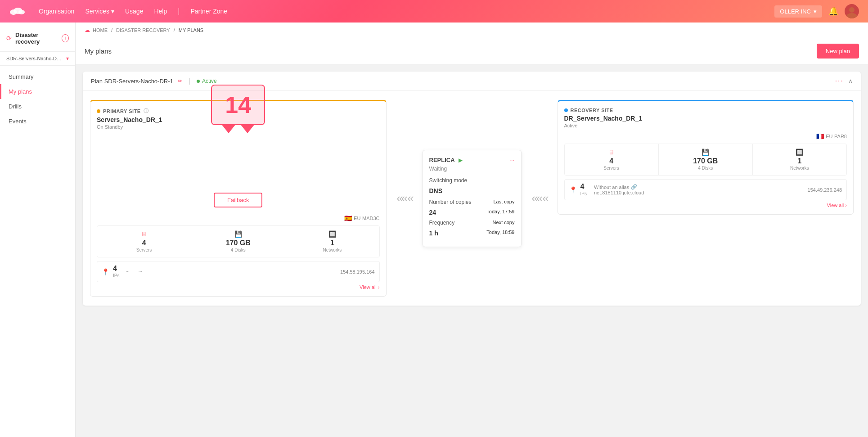 The width and height of the screenshot is (868, 437). What do you see at coordinates (706, 158) in the screenshot?
I see `recovery-site-card: RECOVERY SITE DR_Servers_Nacho_DR_1 Acti…` at bounding box center [706, 158].